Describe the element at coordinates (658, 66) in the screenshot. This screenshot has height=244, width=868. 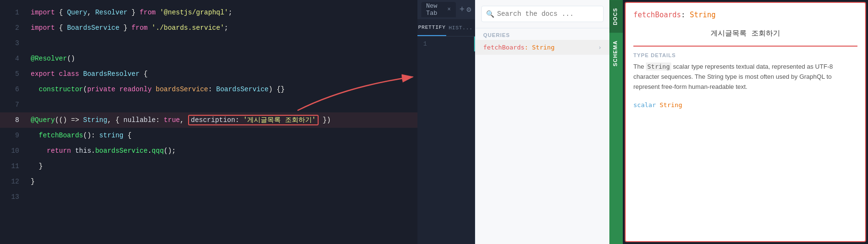
I see `type-desc-code: String` at that location.